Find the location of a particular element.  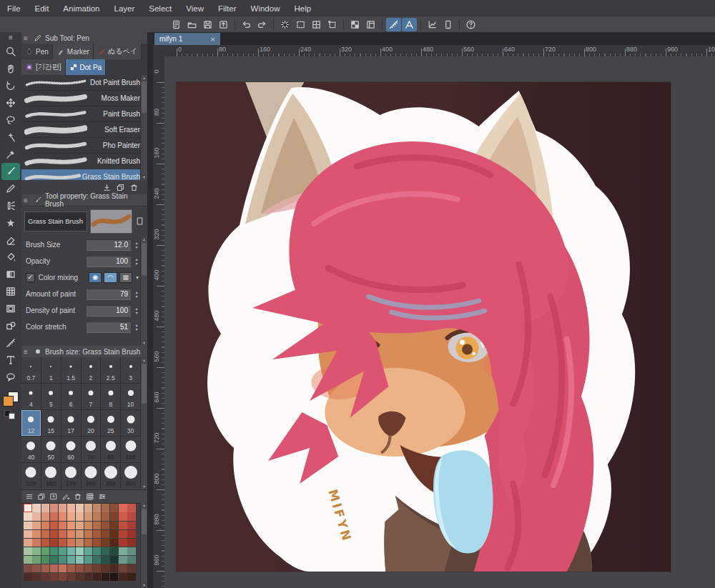

tool-auto-select-wand is located at coordinates (11, 137).